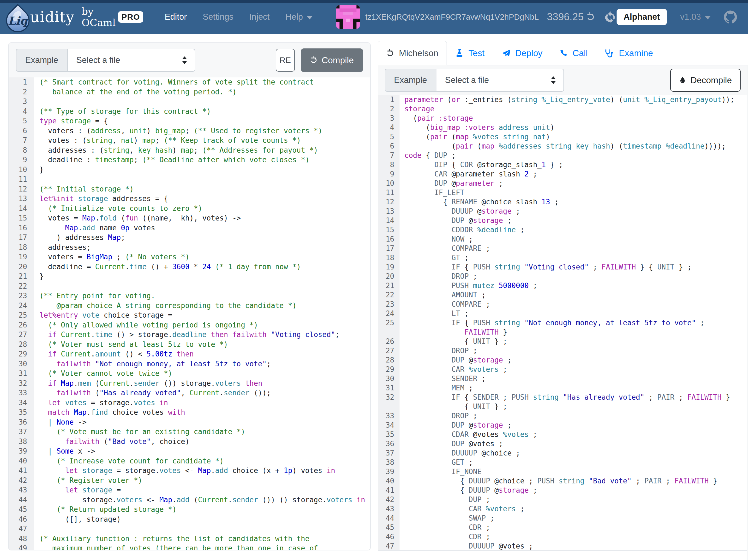 This screenshot has width=748, height=560. What do you see at coordinates (189, 442) in the screenshot?
I see `code-line: 38 failwith ("Bad vote", choice)` at bounding box center [189, 442].